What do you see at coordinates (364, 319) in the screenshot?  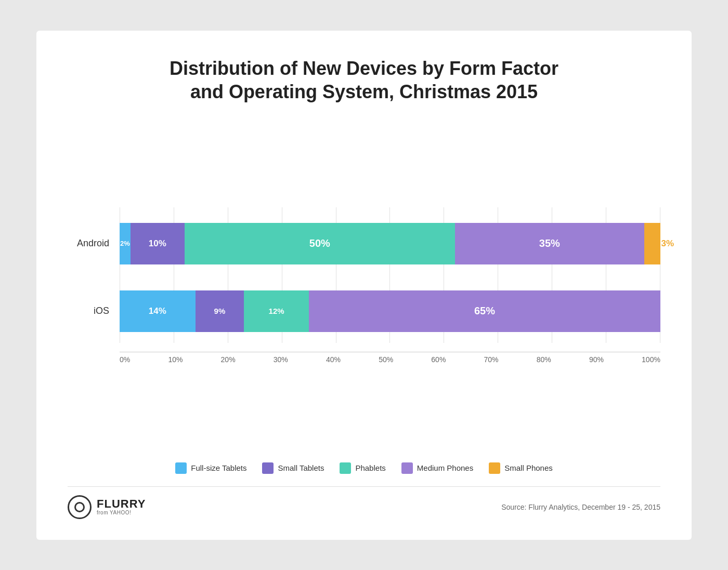 I see `ios-bar-row: iOS 14% 9% 12% 65%` at bounding box center [364, 319].